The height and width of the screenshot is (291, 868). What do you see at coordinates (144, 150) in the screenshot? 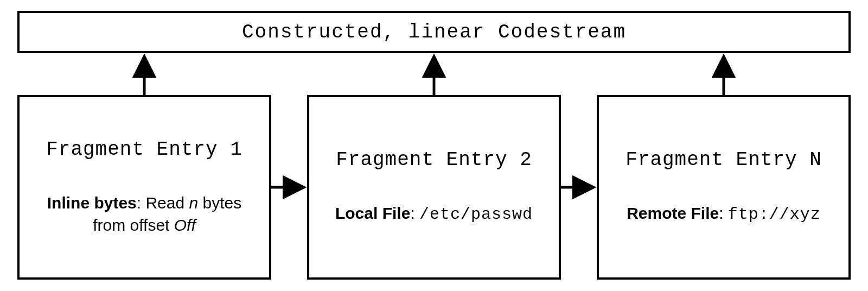
I see `fragment-title: Fragment Entry 1` at bounding box center [144, 150].